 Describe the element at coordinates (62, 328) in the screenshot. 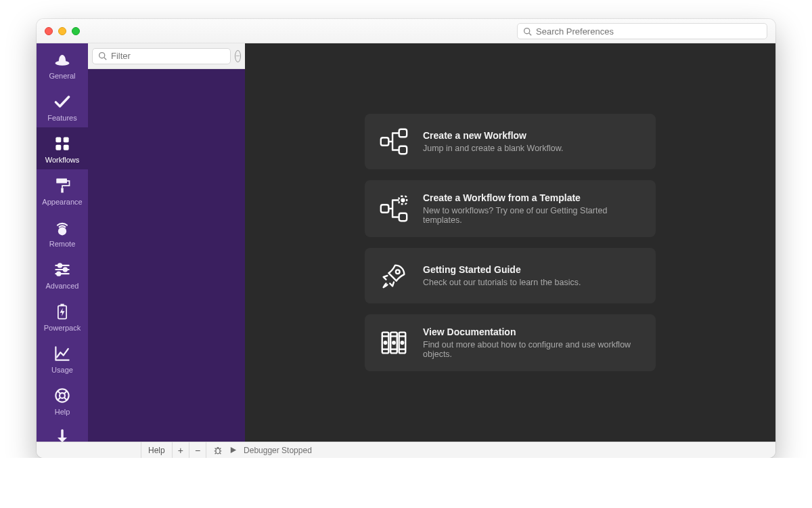

I see `sidebar-item-label: Powerpack` at that location.